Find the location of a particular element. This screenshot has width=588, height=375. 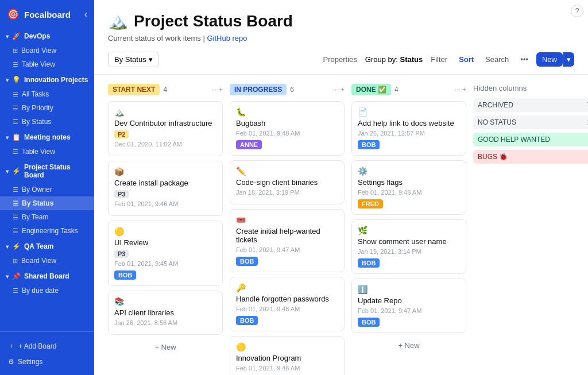

card: ✏️ Code-sign client binaries Jan 18, 202… is located at coordinates (287, 183).